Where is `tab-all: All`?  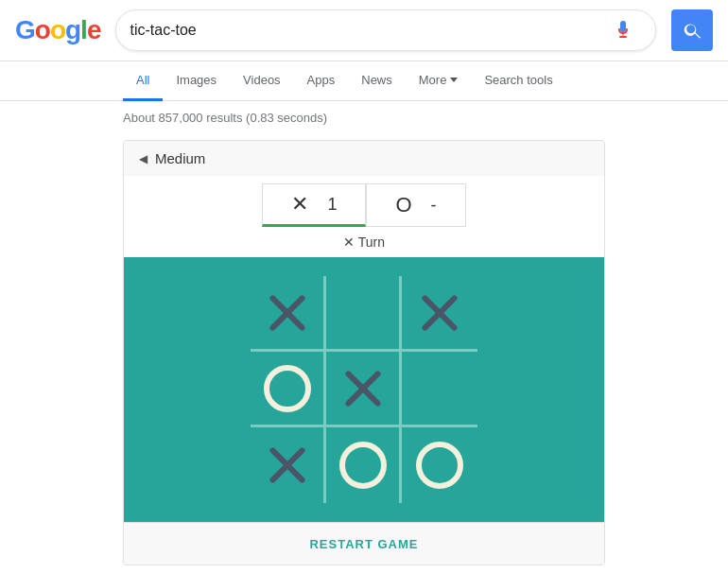 tab-all: All is located at coordinates (143, 81).